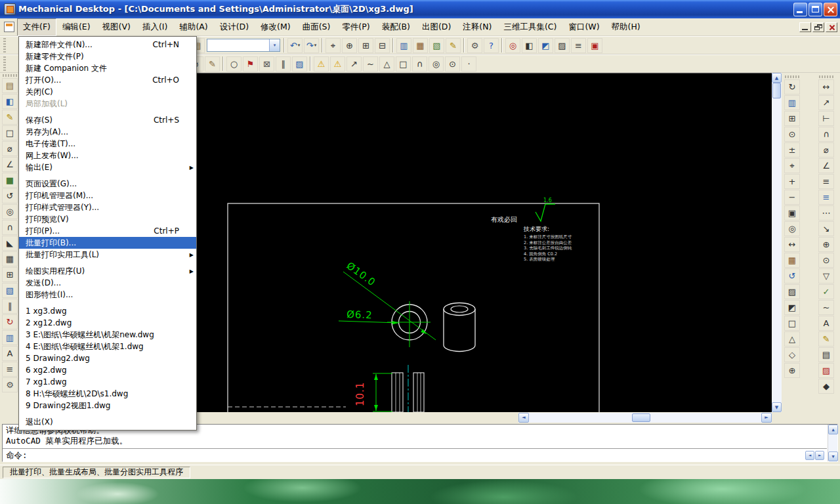 This screenshot has width=840, height=504. I want to click on update-part-button: ↻, so click(10, 322).